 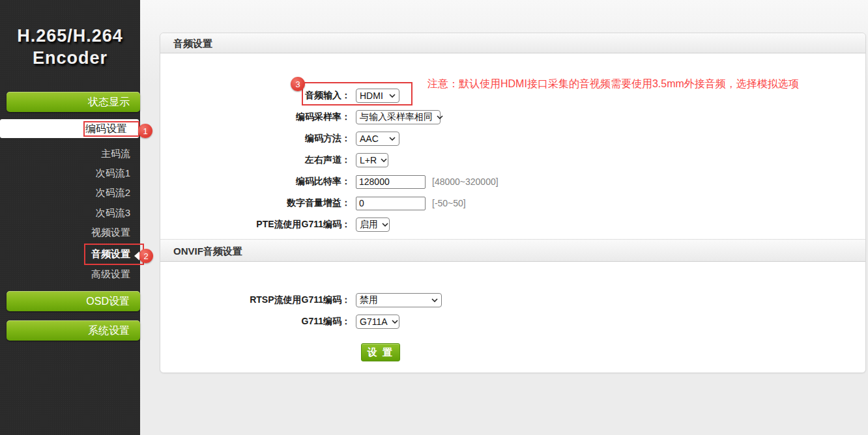 I want to click on form-row-rtsp-g711: RTSP流使用G711编码： 禁用, so click(x=513, y=300).